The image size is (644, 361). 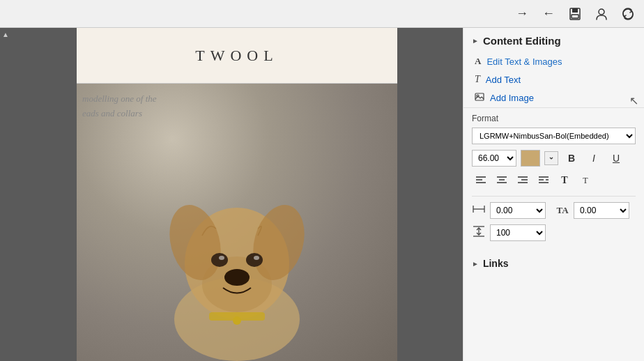 What do you see at coordinates (562, 210) in the screenshot?
I see `word-spacing-icon: TA` at bounding box center [562, 210].